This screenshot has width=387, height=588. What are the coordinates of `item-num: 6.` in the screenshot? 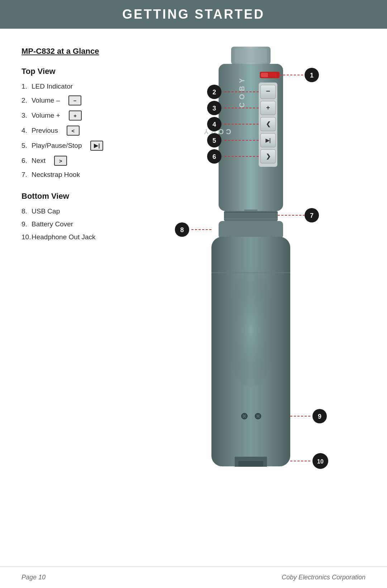 It's located at (27, 161).